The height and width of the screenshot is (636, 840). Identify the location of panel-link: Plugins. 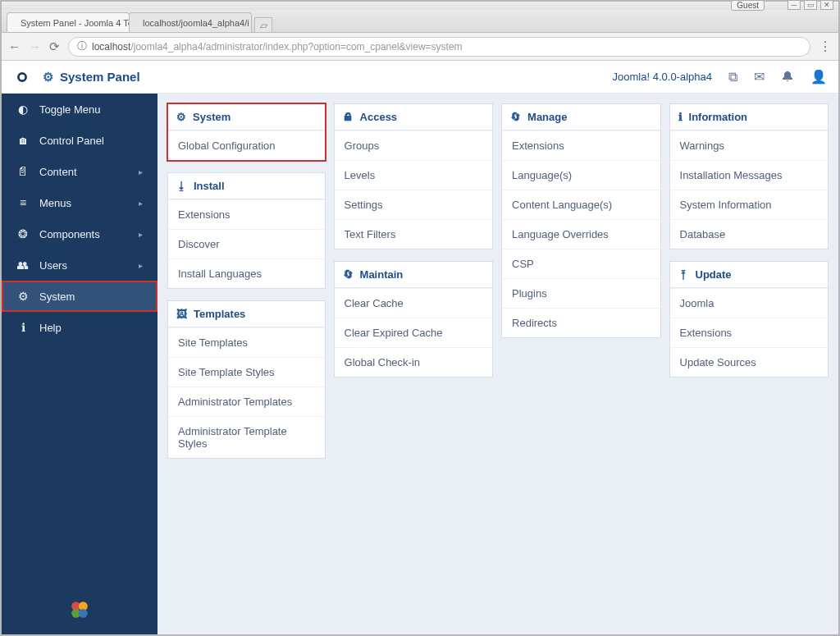
(581, 293).